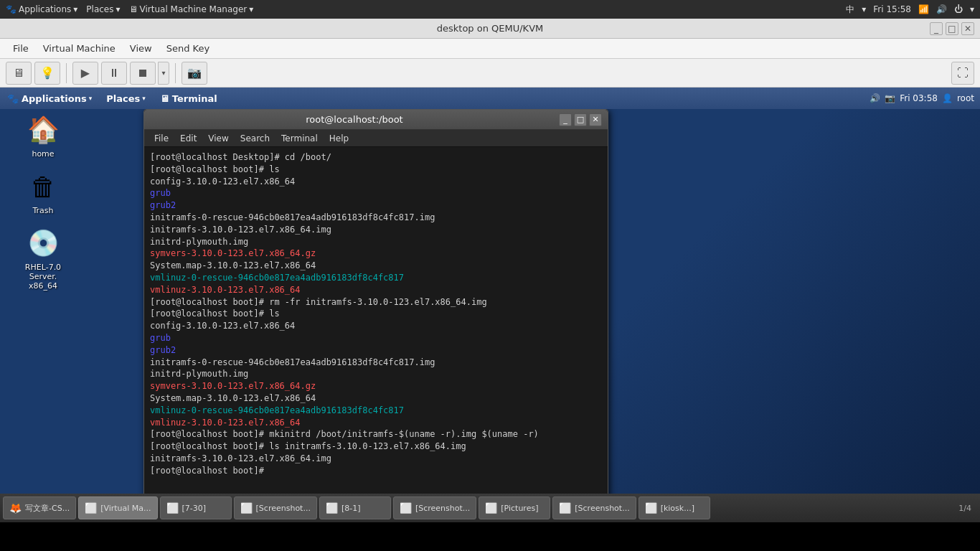  What do you see at coordinates (133, 9) in the screenshot?
I see `sysbar-vmm-icon: 🖥` at bounding box center [133, 9].